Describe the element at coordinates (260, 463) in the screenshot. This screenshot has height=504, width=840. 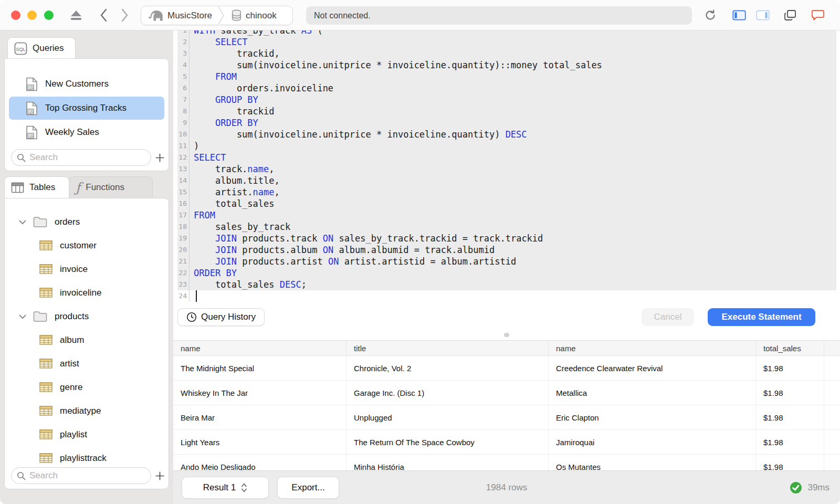
I see `table-cell: Ando Meio Desligado` at that location.